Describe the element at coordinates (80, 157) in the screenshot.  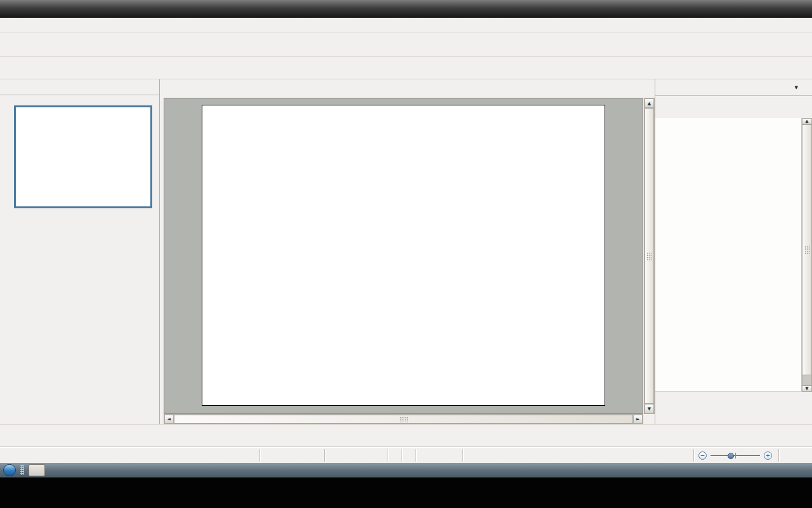
I see `slide-list-item` at that location.